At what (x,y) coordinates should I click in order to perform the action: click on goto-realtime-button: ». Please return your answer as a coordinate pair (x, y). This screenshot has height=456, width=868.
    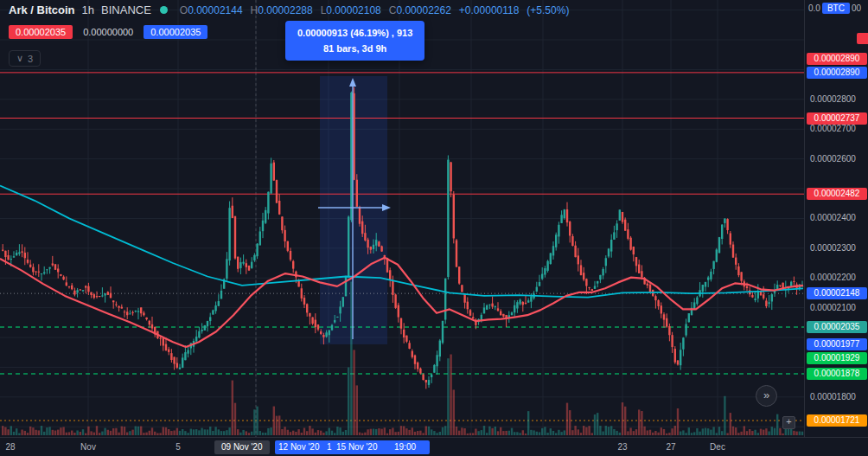
    Looking at the image, I should click on (766, 396).